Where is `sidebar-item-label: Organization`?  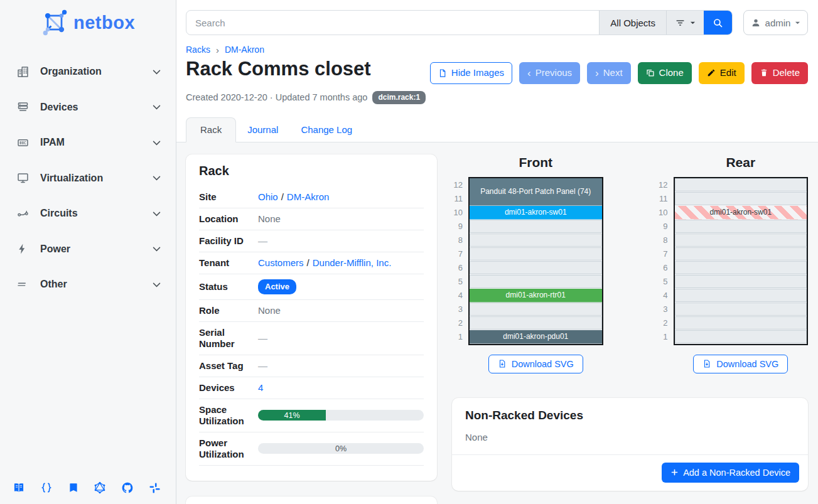 sidebar-item-label: Organization is located at coordinates (95, 72).